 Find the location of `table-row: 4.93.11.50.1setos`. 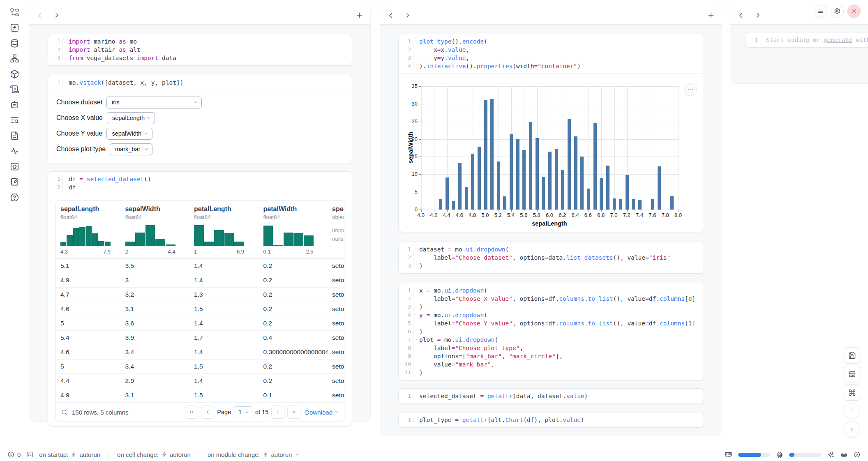

table-row: 4.93.11.50.1setos is located at coordinates (200, 395).